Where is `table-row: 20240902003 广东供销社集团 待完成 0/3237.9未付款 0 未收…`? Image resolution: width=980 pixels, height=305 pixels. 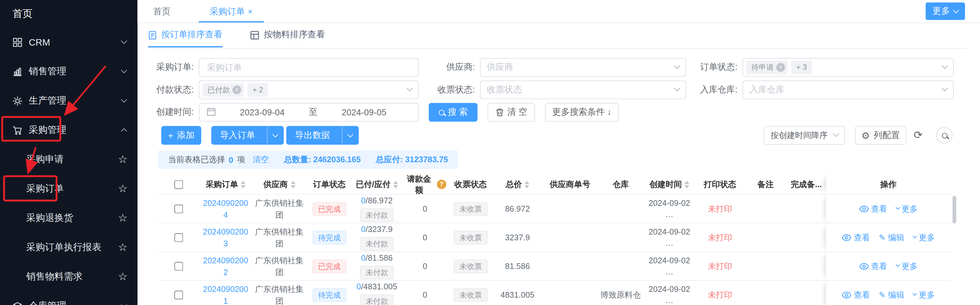 table-row: 20240902003 广东供销社集团 待完成 0/3237.9未付款 0 未收… is located at coordinates (554, 238).